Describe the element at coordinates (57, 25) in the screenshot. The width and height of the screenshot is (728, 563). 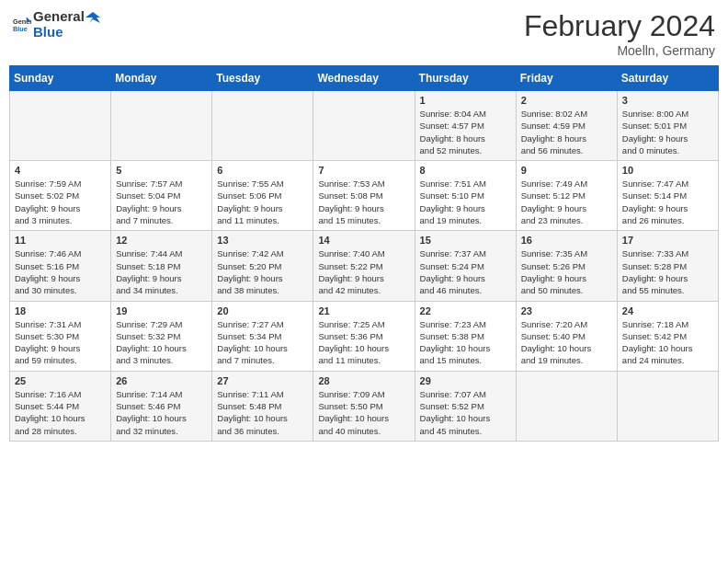
I see `logo: General Blue General Blue` at that location.